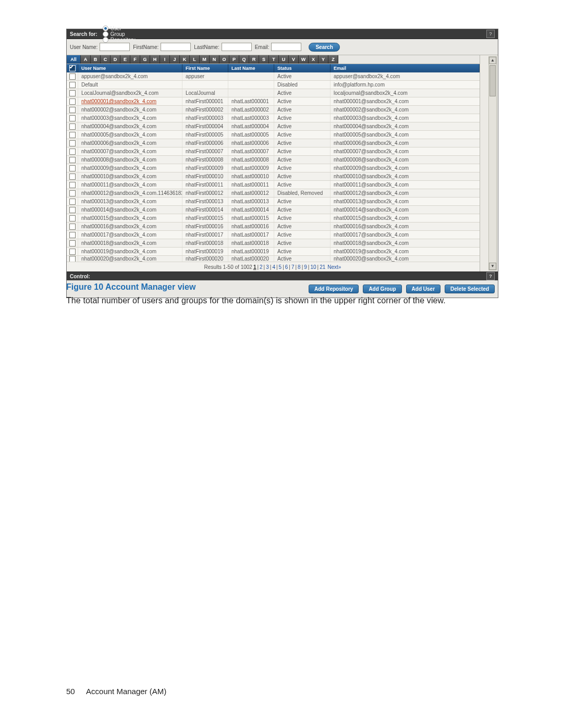 The height and width of the screenshot is (728, 563). What do you see at coordinates (136, 59) in the screenshot?
I see `alpha-f: F` at bounding box center [136, 59].